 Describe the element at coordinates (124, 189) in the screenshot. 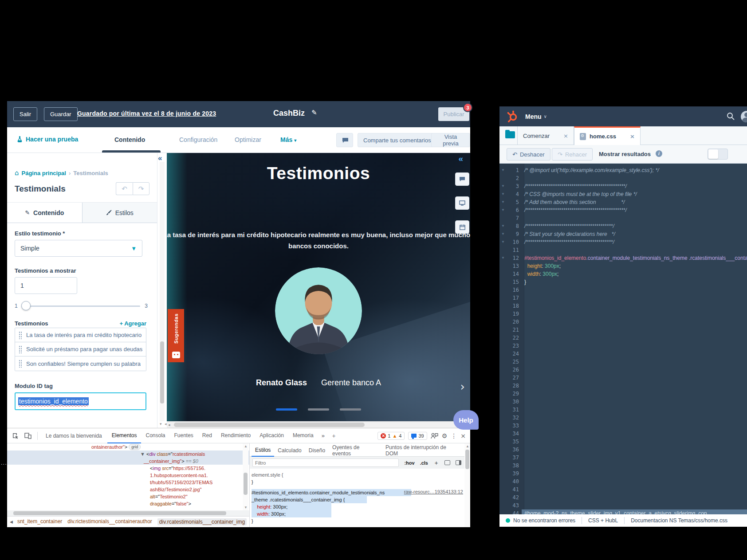

I see `undo-button: ↶` at that location.